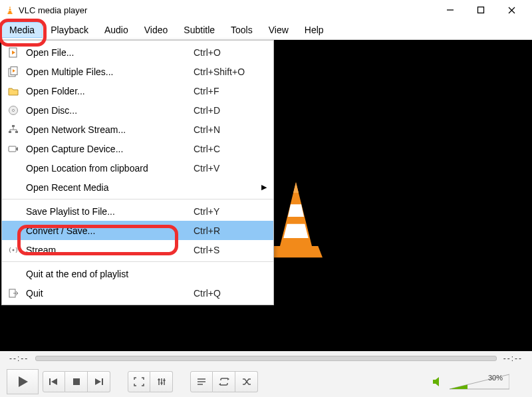 The height and width of the screenshot is (397, 532). I want to click on extended-settings-button, so click(162, 382).